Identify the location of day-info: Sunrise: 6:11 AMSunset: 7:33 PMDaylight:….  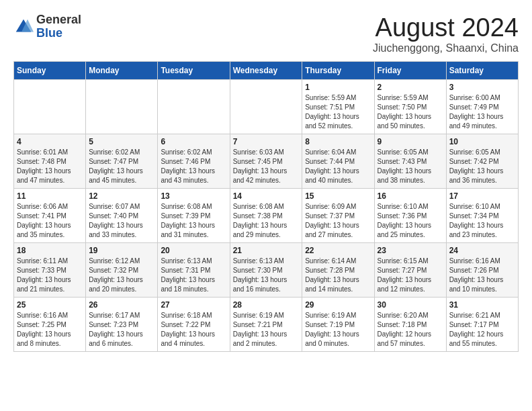
(50, 275).